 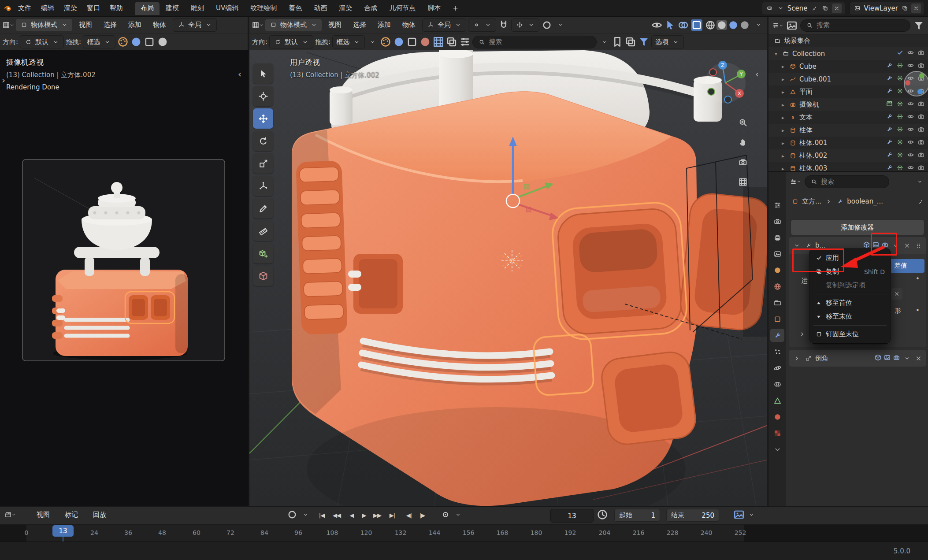 What do you see at coordinates (777, 237) in the screenshot?
I see `tab-output` at bounding box center [777, 237].